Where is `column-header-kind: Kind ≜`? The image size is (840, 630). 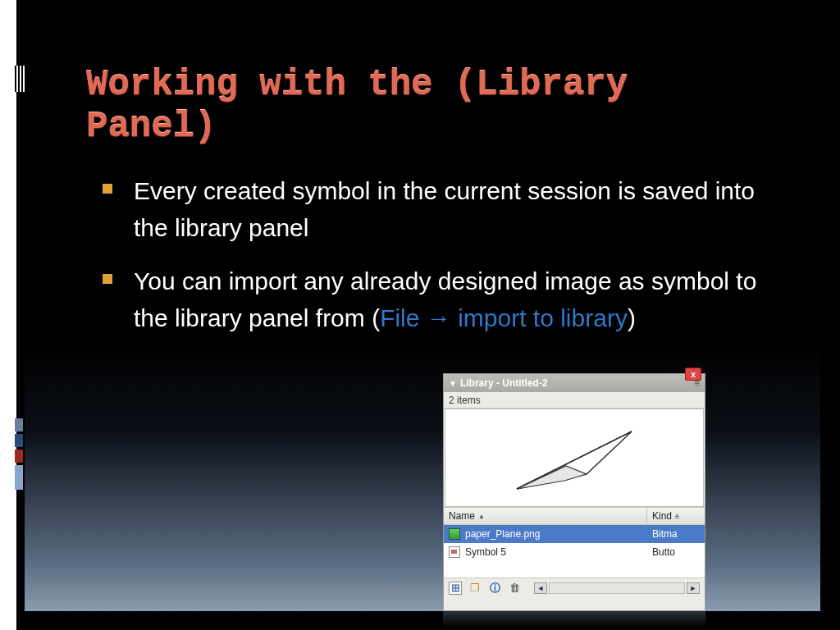
column-header-kind: Kind ≜ is located at coordinates (676, 516).